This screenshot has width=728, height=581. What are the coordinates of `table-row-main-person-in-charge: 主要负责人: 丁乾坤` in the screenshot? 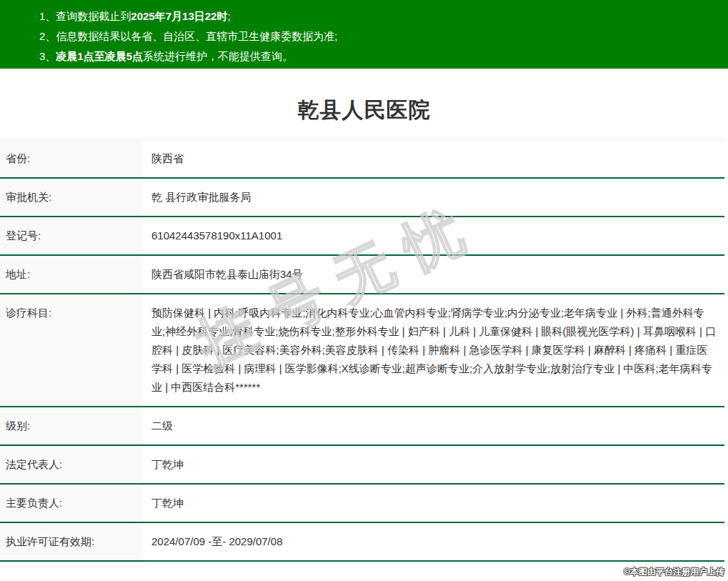 It's located at (362, 503).